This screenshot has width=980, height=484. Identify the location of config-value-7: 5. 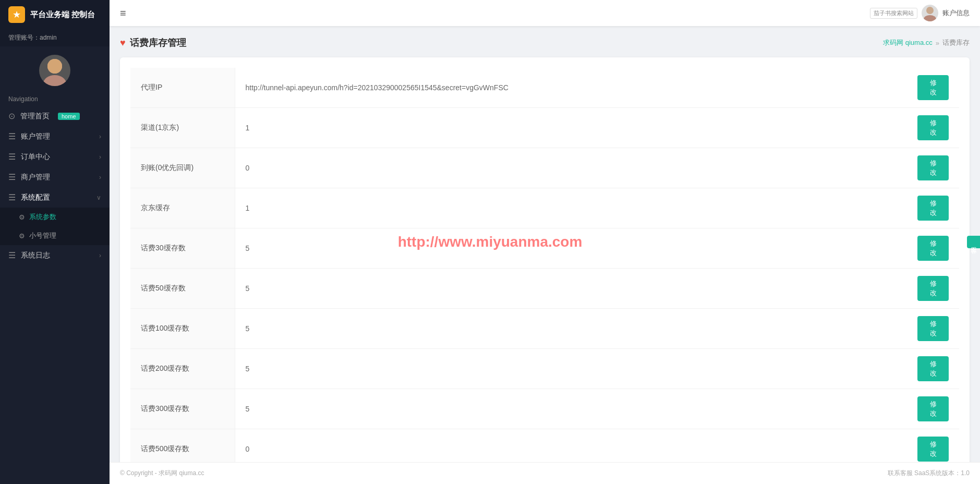
(571, 369).